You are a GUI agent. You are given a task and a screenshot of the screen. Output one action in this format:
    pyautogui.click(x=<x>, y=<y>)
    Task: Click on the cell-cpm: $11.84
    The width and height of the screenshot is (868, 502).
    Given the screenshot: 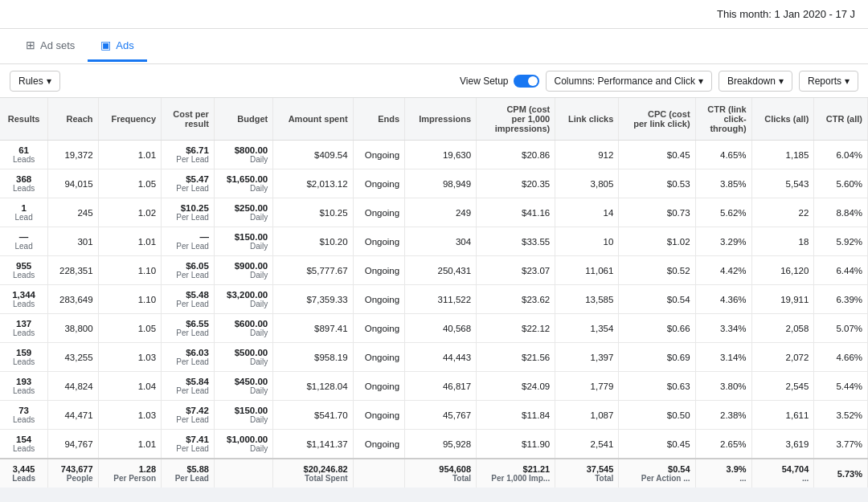 What is the action you would take?
    pyautogui.click(x=516, y=415)
    